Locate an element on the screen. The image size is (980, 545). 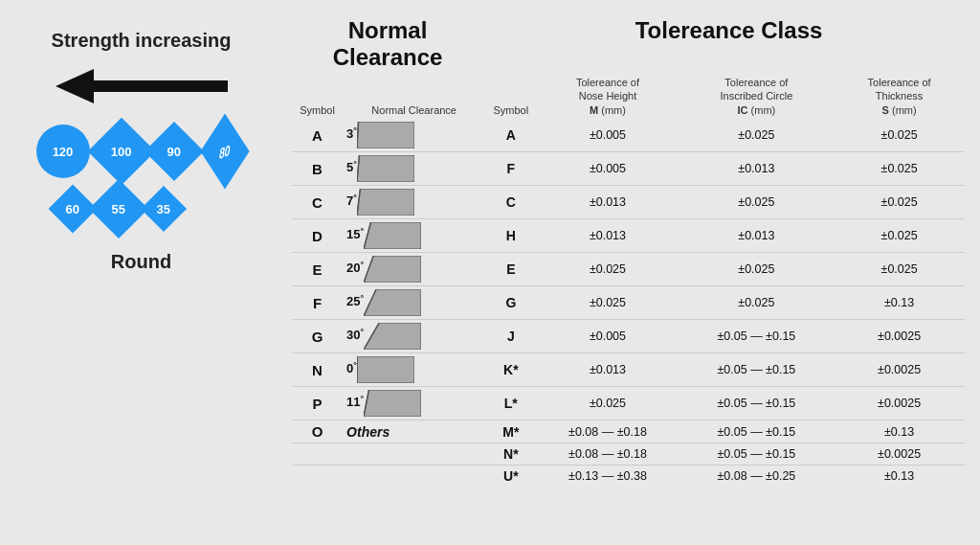
strength-title: Strength increasing is located at coordinates (142, 40).